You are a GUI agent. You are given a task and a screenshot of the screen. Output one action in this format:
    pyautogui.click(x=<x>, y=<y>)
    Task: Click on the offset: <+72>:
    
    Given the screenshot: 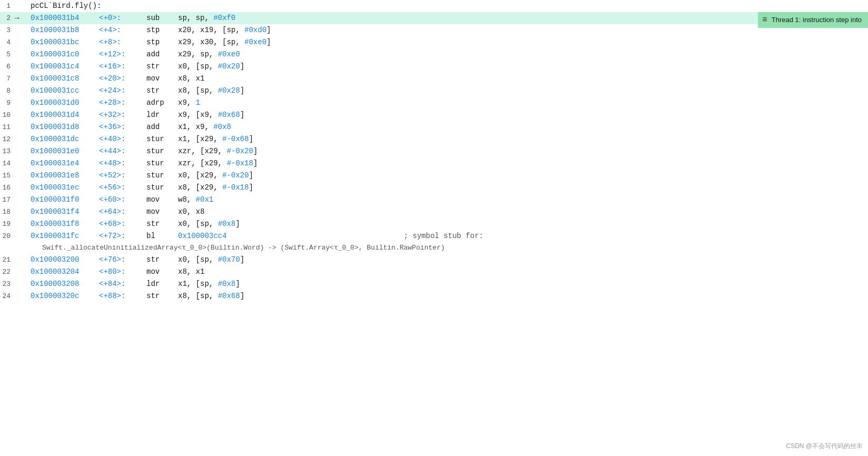 What is the action you would take?
    pyautogui.click(x=117, y=236)
    